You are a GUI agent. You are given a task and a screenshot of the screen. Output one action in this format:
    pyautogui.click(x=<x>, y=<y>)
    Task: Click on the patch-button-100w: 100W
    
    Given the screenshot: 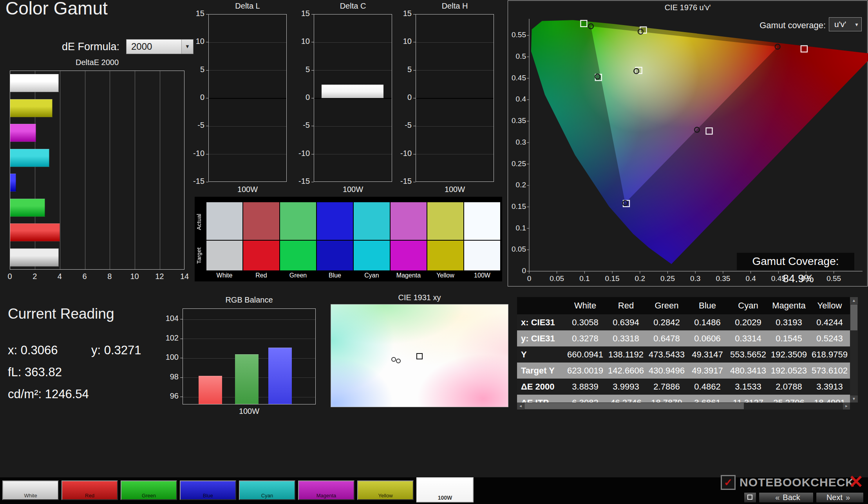 What is the action you would take?
    pyautogui.click(x=445, y=490)
    